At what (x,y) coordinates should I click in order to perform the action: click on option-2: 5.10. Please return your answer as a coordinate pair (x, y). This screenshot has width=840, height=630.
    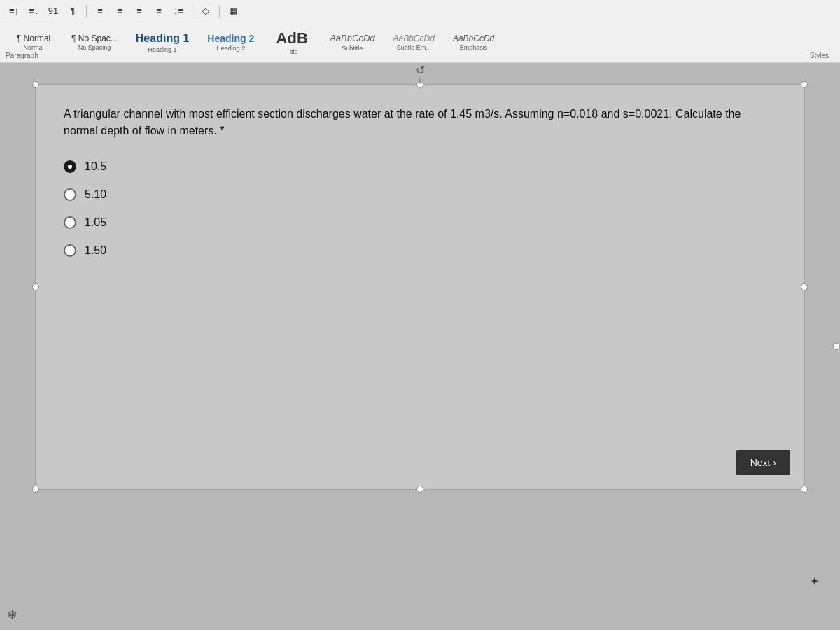
    Looking at the image, I should click on (420, 195).